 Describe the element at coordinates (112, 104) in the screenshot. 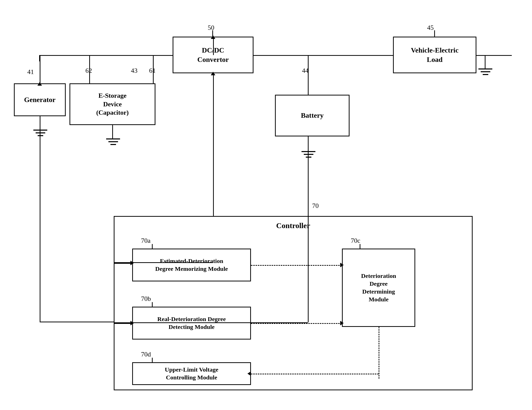

I see `estorage-box: E-StorageDevice(Capacitor)` at that location.